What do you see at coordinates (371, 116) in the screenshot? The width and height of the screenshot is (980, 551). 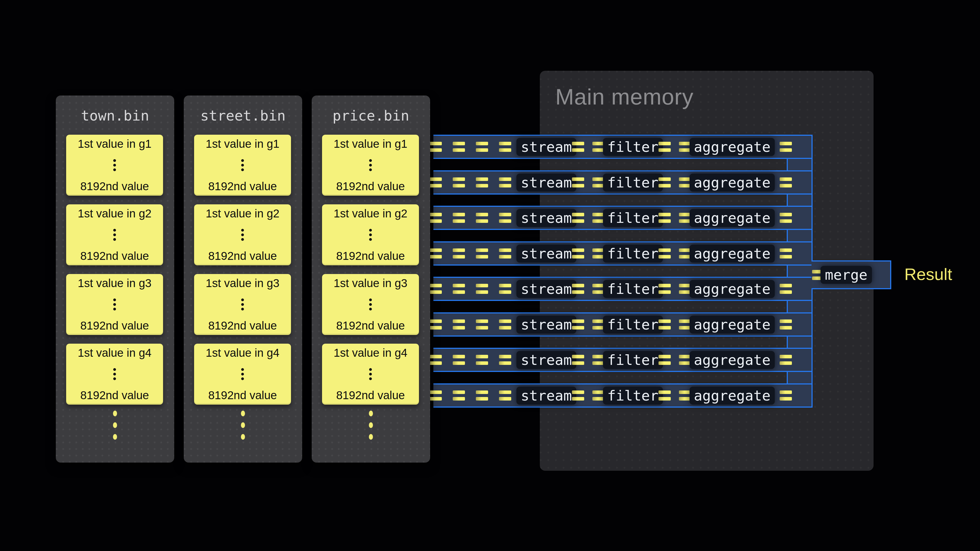 I see `file-title: price.bin` at bounding box center [371, 116].